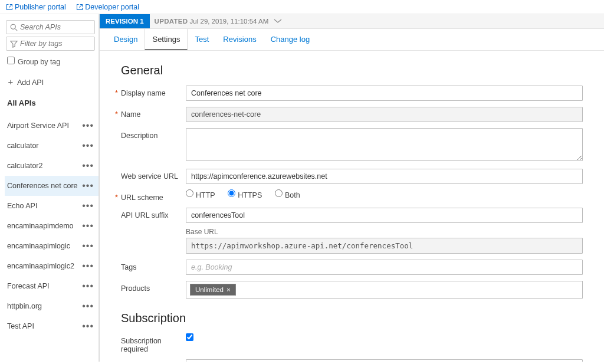 The image size is (604, 364). Describe the element at coordinates (153, 360) in the screenshot. I see `header-name-label: Header name` at that location.